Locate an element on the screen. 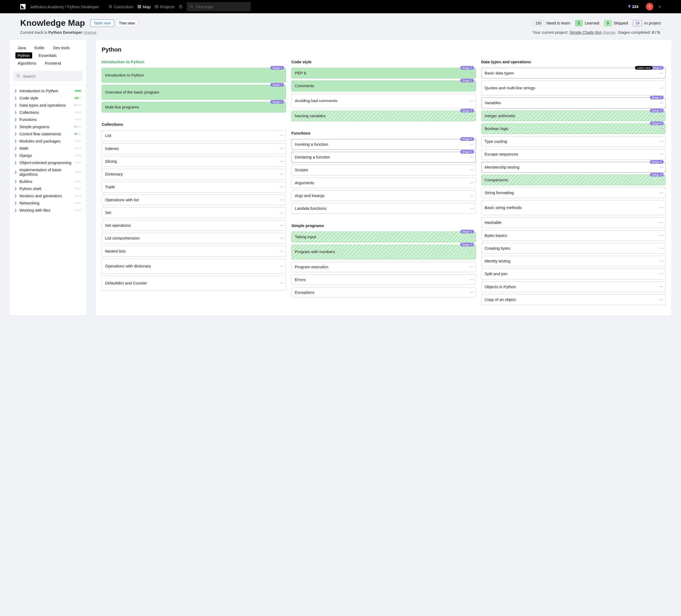  topic-card: Bytes basics is located at coordinates (574, 236).